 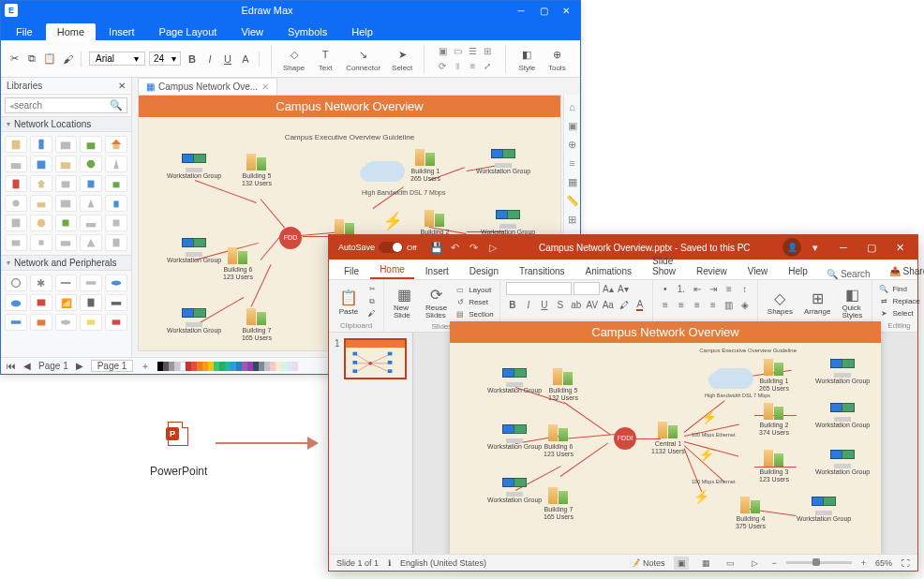 What do you see at coordinates (713, 289) in the screenshot?
I see `indent-inc-icon: ⇥` at bounding box center [713, 289].